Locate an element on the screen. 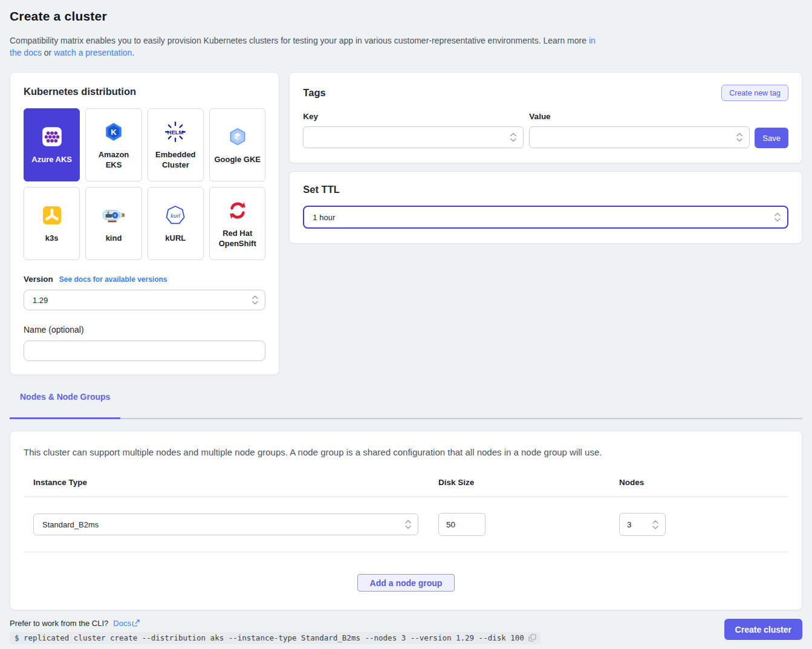 Image resolution: width=812 pixels, height=649 pixels. add-node-group-button: Add a node group is located at coordinates (406, 583).